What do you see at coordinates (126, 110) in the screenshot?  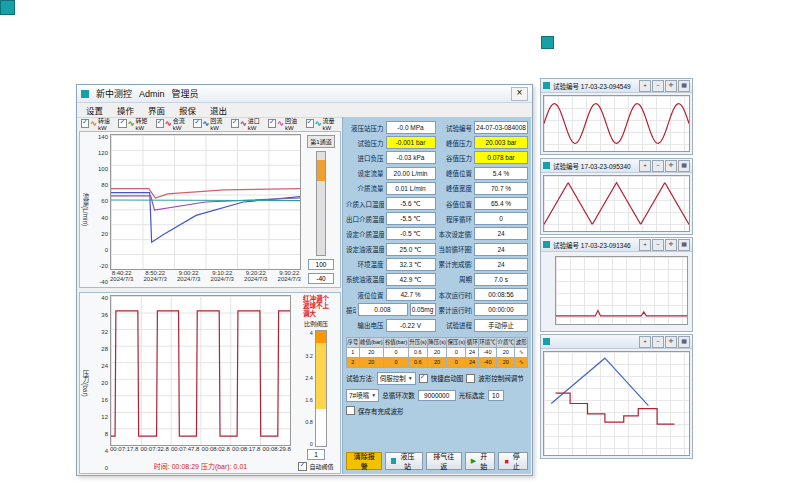 I see `menu-item-operation: 操作` at bounding box center [126, 110].